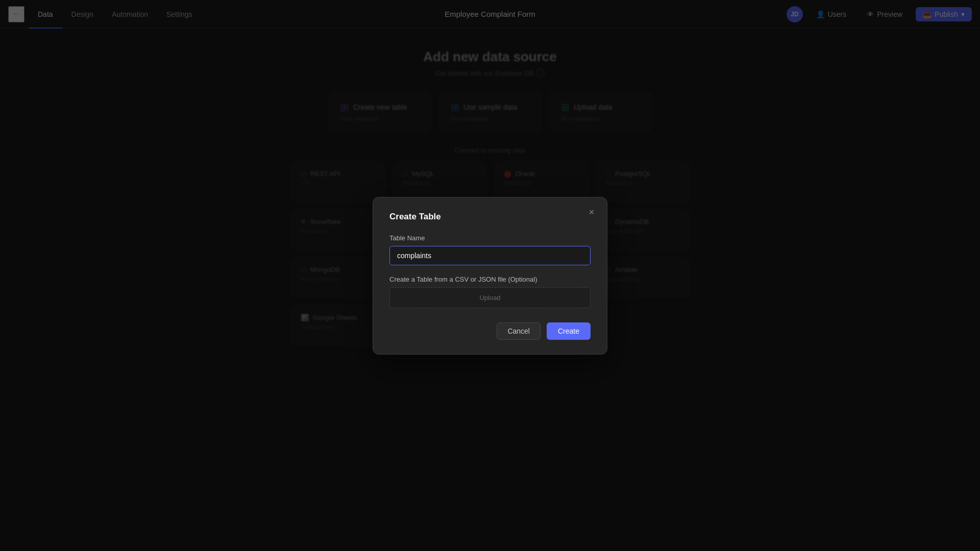 Image resolution: width=980 pixels, height=551 pixels. I want to click on table-name-input, so click(490, 256).